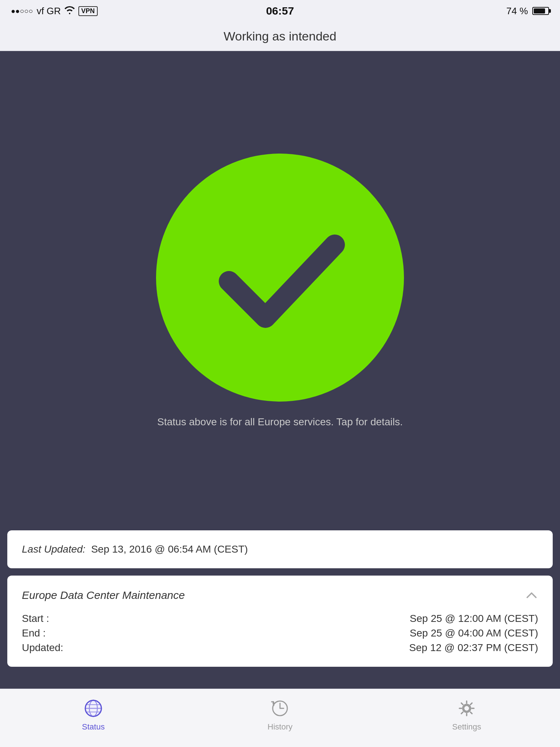 The width and height of the screenshot is (560, 747). Describe the element at coordinates (93, 715) in the screenshot. I see `tab-status: Status` at that location.